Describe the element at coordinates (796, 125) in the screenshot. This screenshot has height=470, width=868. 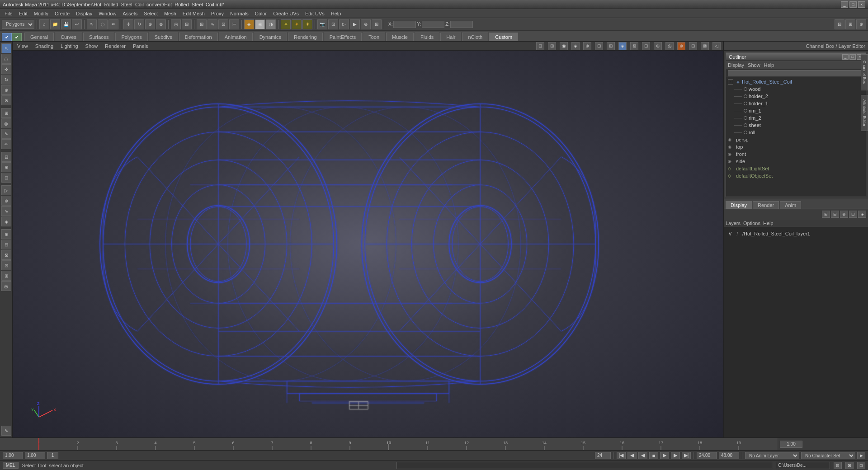
I see `tree-item-sheet: —— sheet` at that location.